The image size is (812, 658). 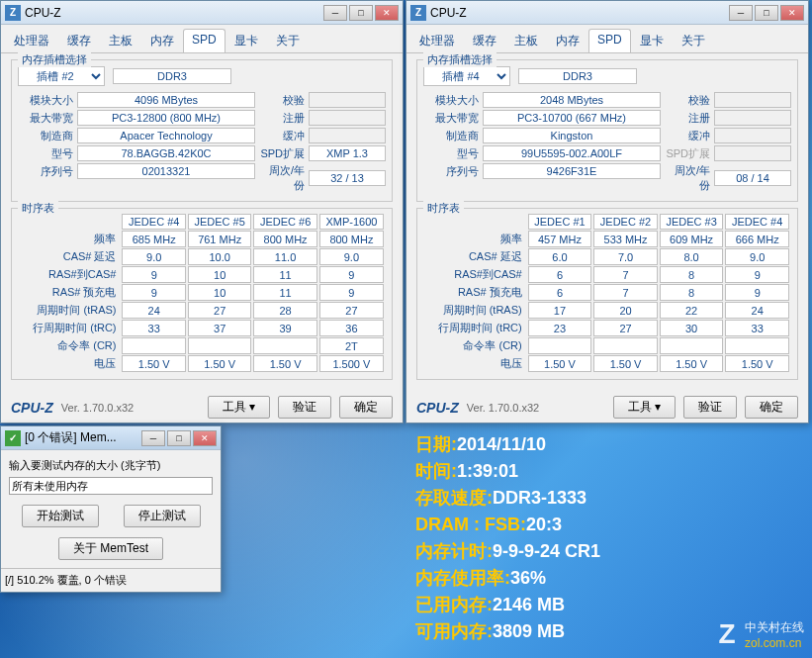 I want to click on window-title: [0 个错误] Mem..., so click(x=83, y=437).